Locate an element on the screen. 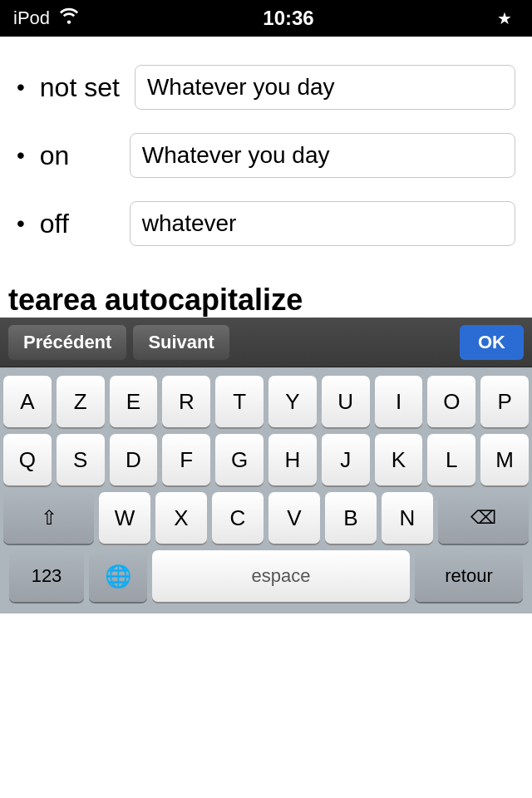 The image size is (532, 798). bluetooth-icon: ★ is located at coordinates (505, 18).